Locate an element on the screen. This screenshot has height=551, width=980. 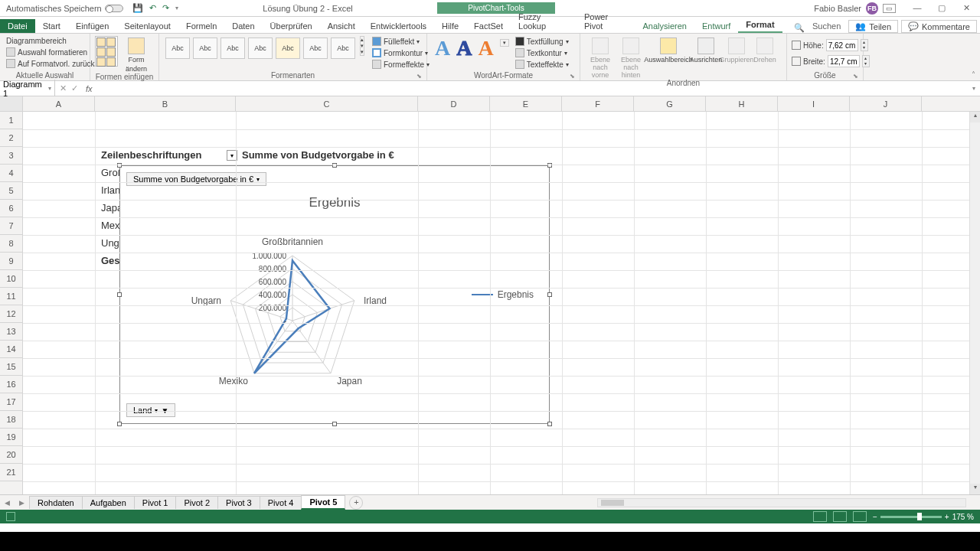
tab-analysieren: Analysieren is located at coordinates (665, 26).